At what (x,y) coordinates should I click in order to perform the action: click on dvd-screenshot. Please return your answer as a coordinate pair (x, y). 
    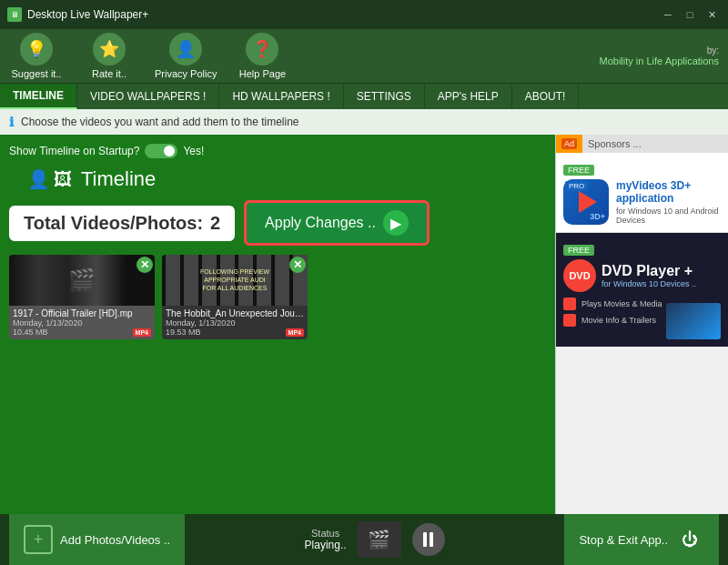
    Looking at the image, I should click on (693, 321).